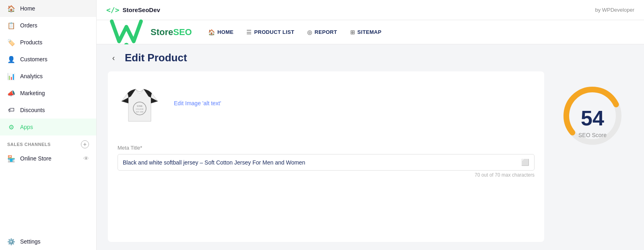 This screenshot has width=644, height=250. What do you see at coordinates (11, 8) in the screenshot?
I see `home-icon: 🏠` at bounding box center [11, 8].